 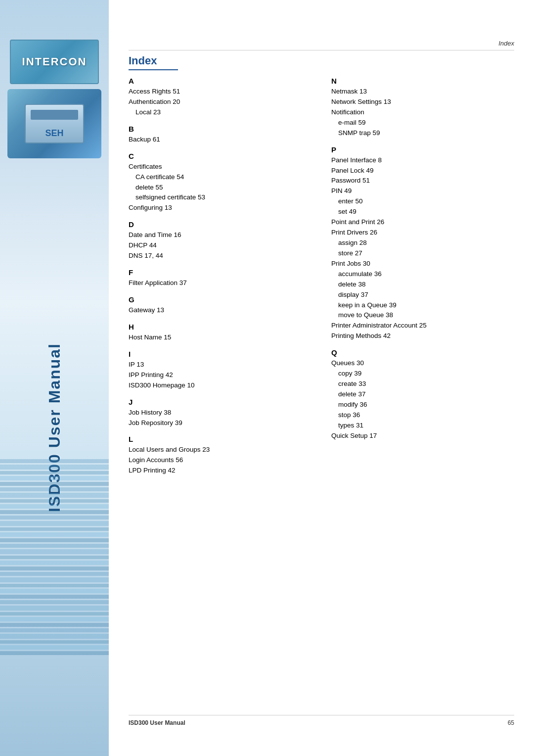 I want to click on page-header: Index, so click(x=321, y=45).